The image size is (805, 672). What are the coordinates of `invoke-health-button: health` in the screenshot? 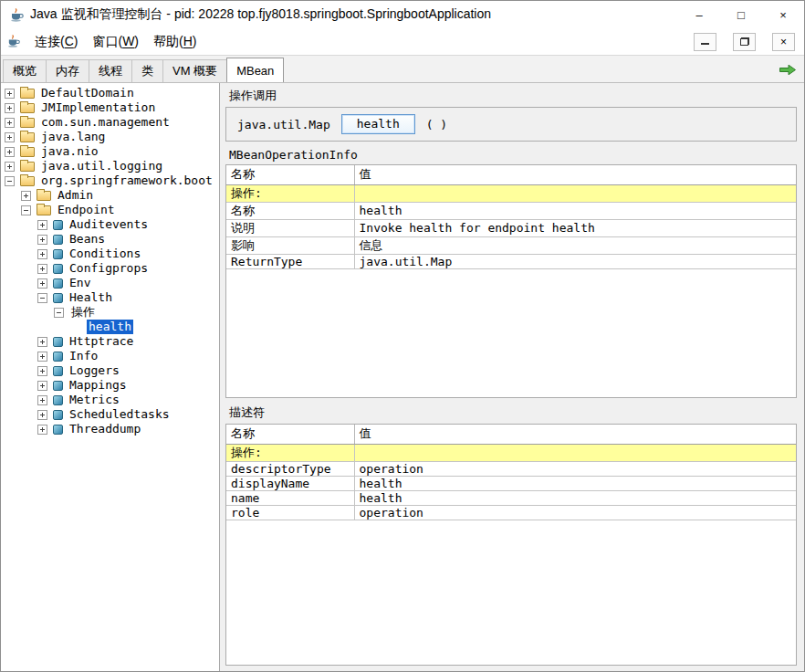 It's located at (378, 124).